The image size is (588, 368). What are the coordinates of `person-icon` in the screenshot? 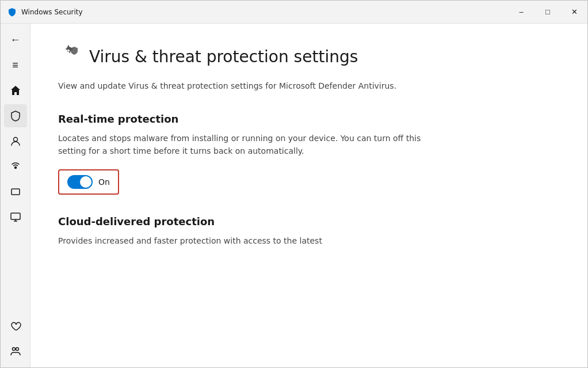 It's located at (16, 141).